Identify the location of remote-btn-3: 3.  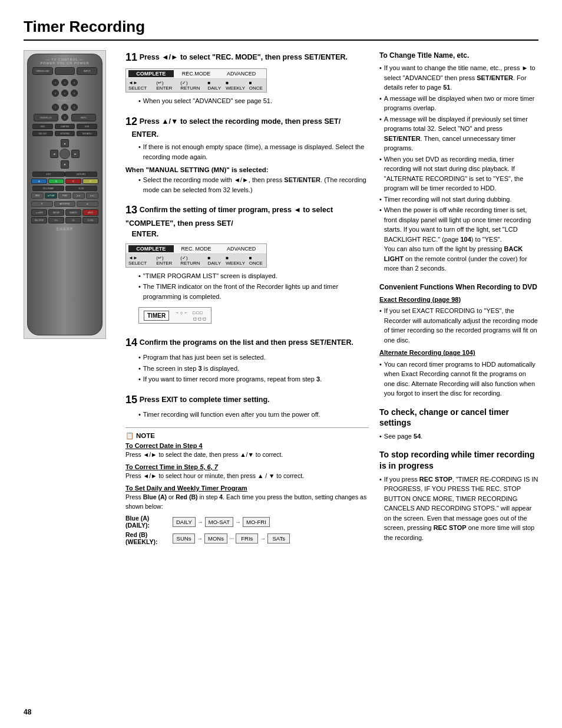
(74, 83).